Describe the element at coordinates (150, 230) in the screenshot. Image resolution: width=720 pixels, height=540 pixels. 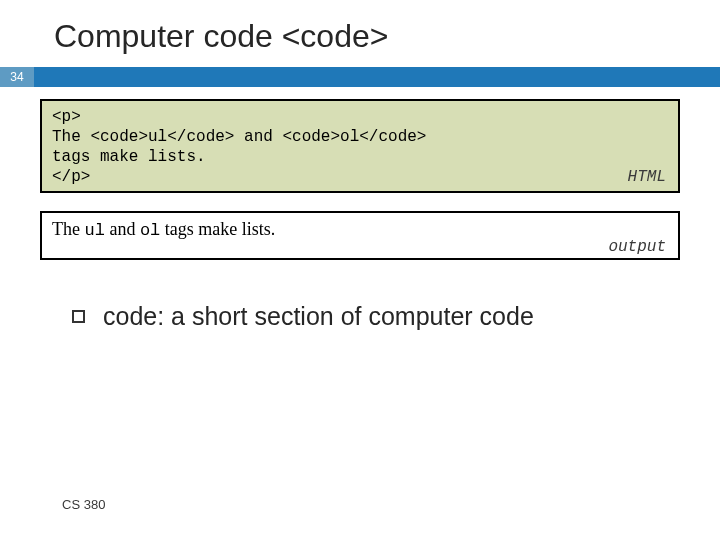
I see `output-code: ol` at that location.